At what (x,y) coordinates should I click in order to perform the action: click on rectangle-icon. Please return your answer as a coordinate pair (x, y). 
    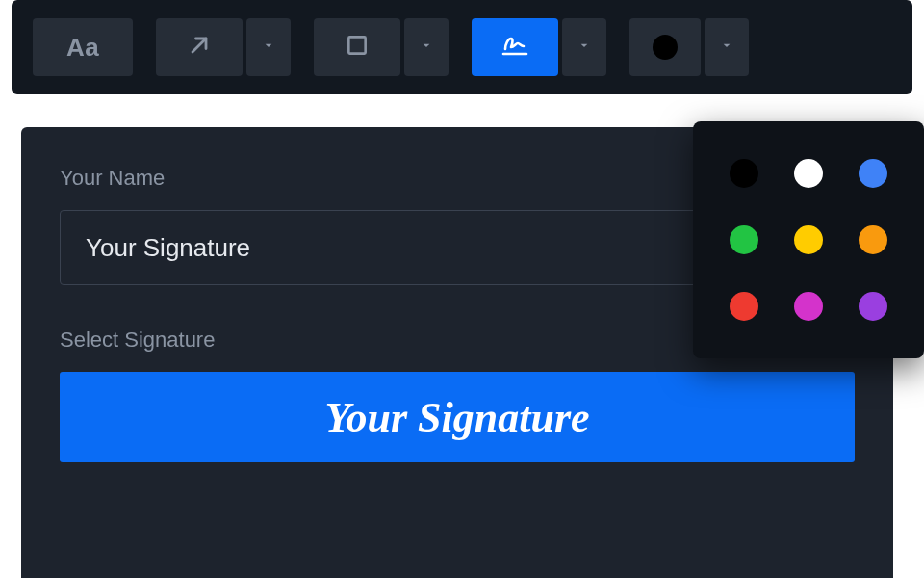
    Looking at the image, I should click on (357, 47).